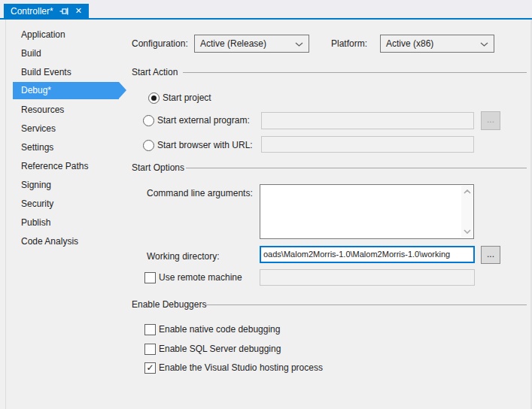  I want to click on tab-title: Controller*, so click(32, 11).